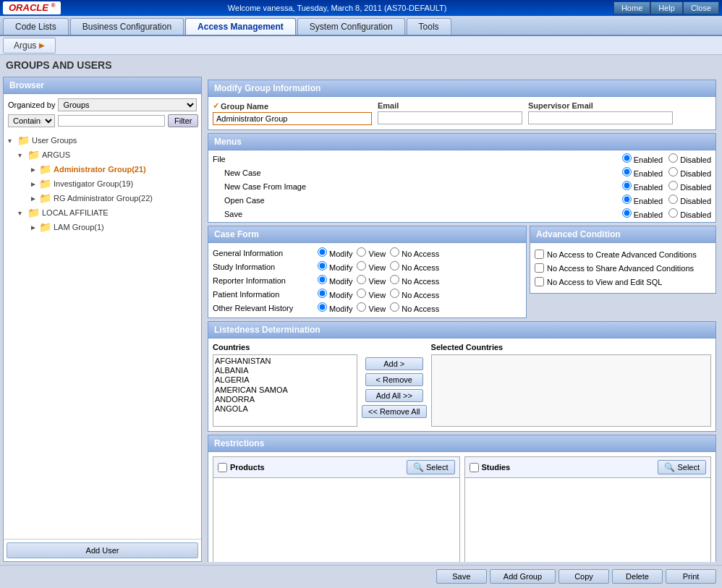  Describe the element at coordinates (395, 279) in the screenshot. I see `cf-reporter-noaccess` at that location.